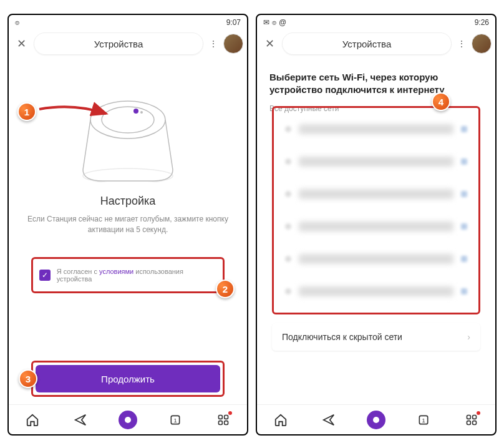 The image size is (504, 443). Describe the element at coordinates (74, 112) in the screenshot. I see `arrow-icon` at that location.